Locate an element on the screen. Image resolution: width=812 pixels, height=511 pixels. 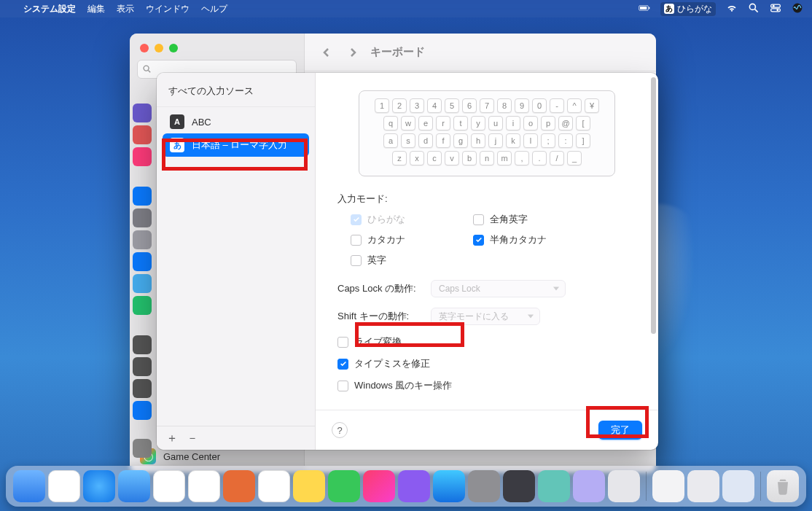
dock-app-icon-grey is located at coordinates (624, 486).